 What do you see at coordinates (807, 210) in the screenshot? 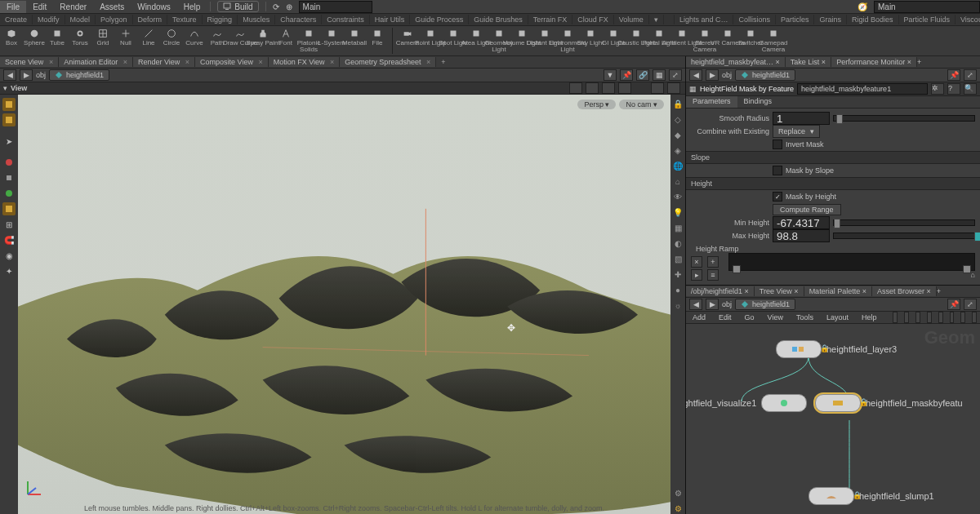
I see `compute-range-button: Compute Range` at bounding box center [807, 210].